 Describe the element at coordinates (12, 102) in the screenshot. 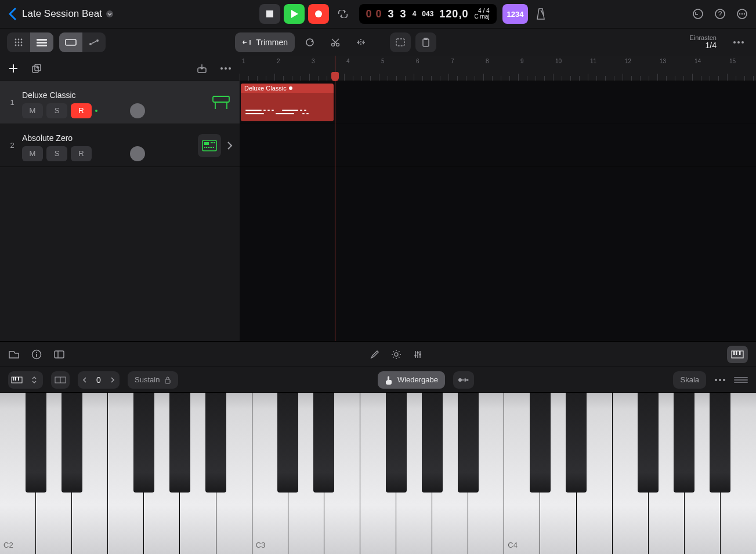

I see `track-number: 1` at that location.